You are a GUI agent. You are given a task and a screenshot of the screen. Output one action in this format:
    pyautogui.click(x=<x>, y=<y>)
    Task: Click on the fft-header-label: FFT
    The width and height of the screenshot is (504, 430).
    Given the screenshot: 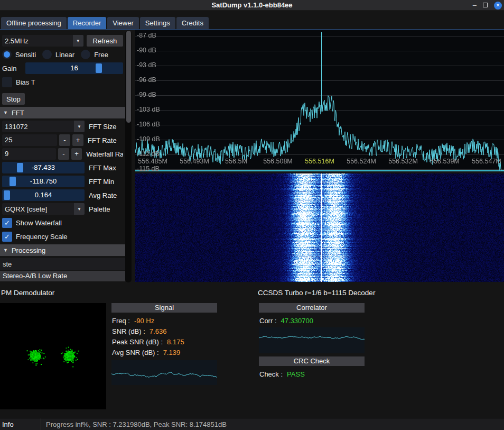 What is the action you would take?
    pyautogui.click(x=18, y=113)
    